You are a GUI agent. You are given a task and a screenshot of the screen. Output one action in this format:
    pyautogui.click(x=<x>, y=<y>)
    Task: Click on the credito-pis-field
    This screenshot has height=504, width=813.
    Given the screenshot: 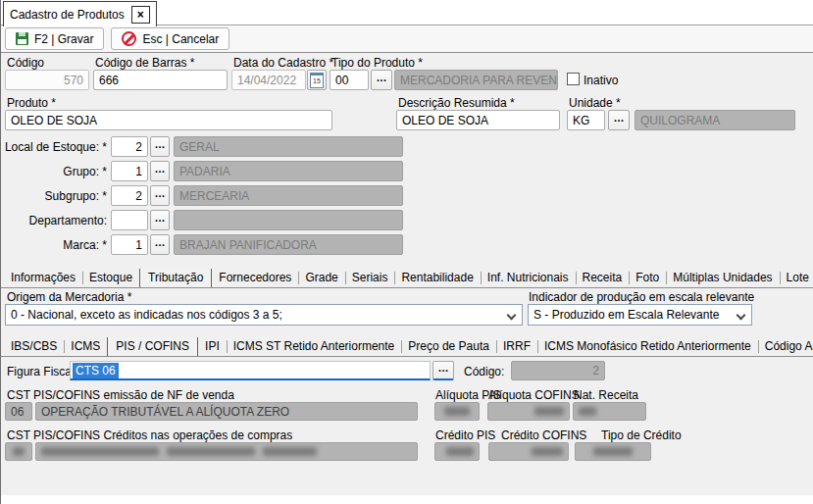 What is the action you would take?
    pyautogui.click(x=457, y=451)
    